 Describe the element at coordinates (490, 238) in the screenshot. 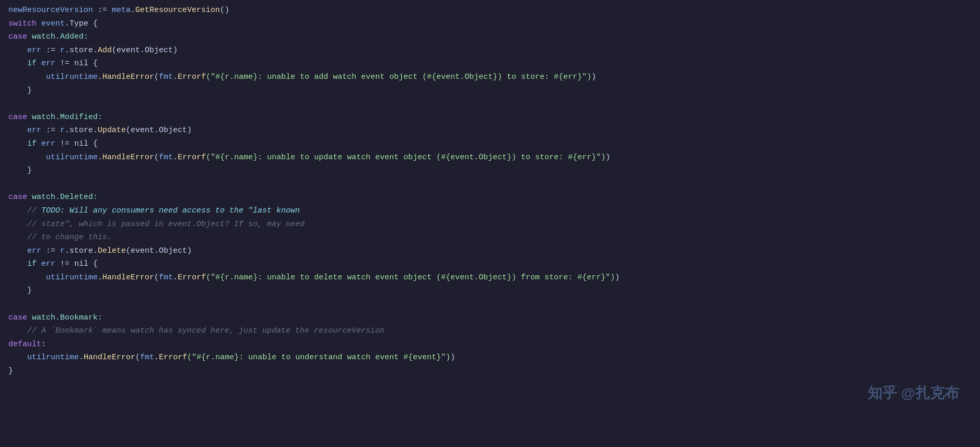

I see `code-line: // to change this.` at that location.